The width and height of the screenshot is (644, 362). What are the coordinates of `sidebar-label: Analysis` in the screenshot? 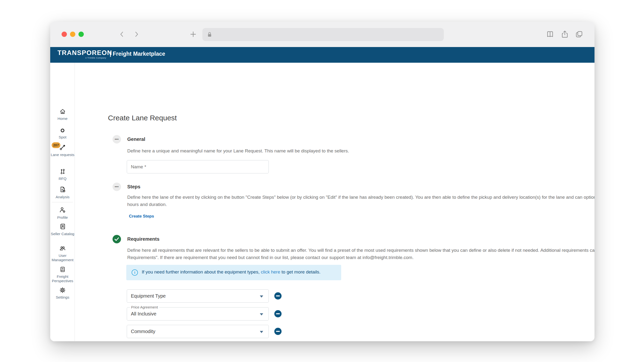 It's located at (62, 197).